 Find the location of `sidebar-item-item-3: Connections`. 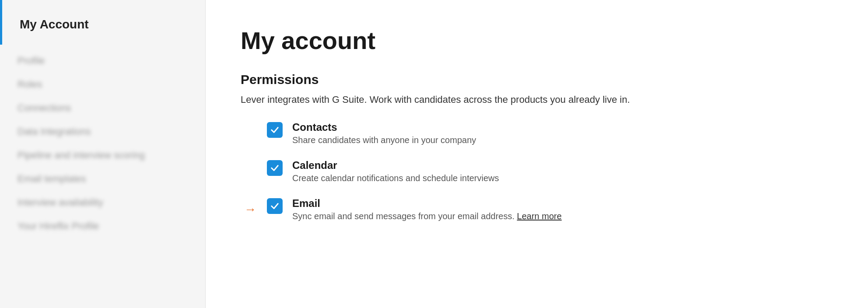

sidebar-item-item-3: Connections is located at coordinates (102, 108).